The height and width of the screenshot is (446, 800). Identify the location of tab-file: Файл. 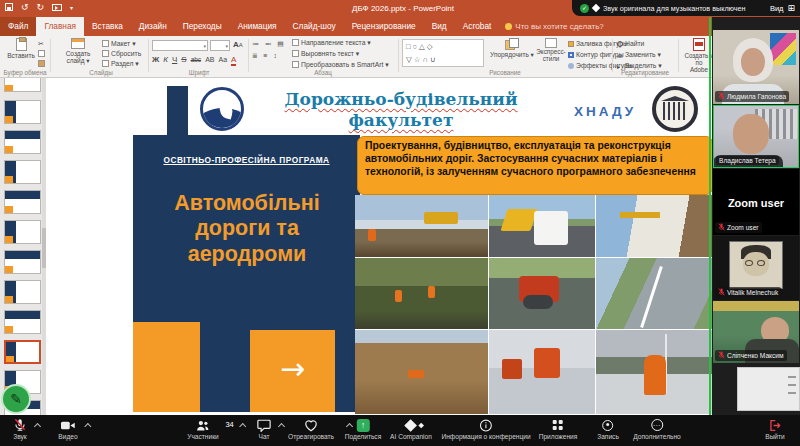
(18, 26).